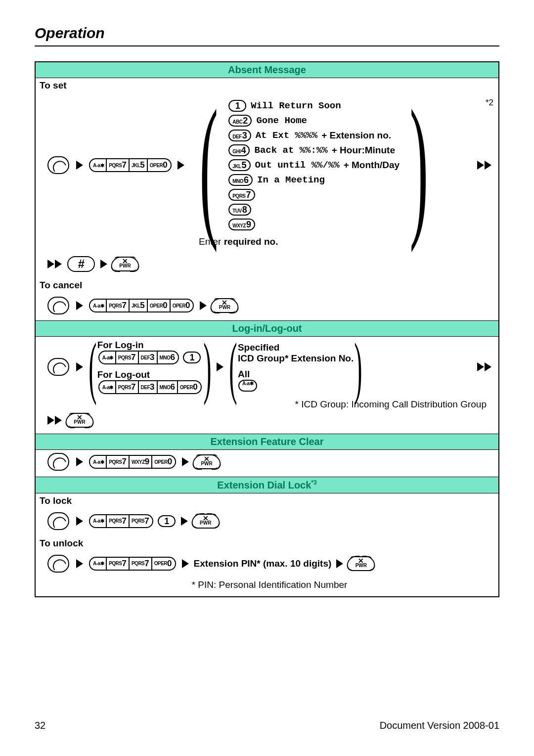 The width and height of the screenshot is (534, 756). What do you see at coordinates (267, 33) in the screenshot?
I see `page-title: Operation` at bounding box center [267, 33].